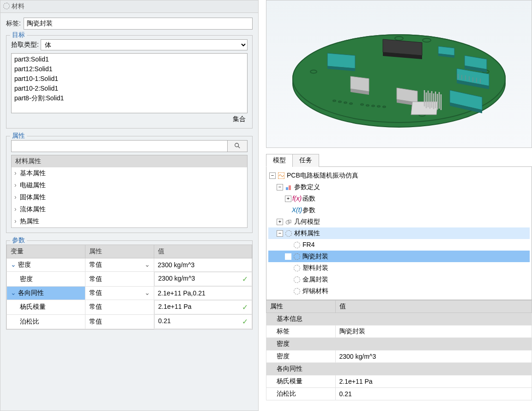  Describe the element at coordinates (129, 89) in the screenshot. I see `list-item: part10-2:Solid1` at that location.